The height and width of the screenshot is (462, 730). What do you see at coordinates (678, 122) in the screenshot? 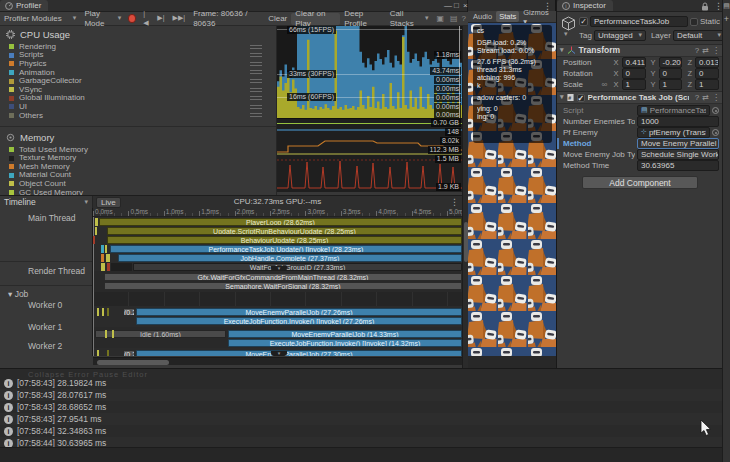
I see `number-enemies-to-c-field: 1000` at bounding box center [678, 122].